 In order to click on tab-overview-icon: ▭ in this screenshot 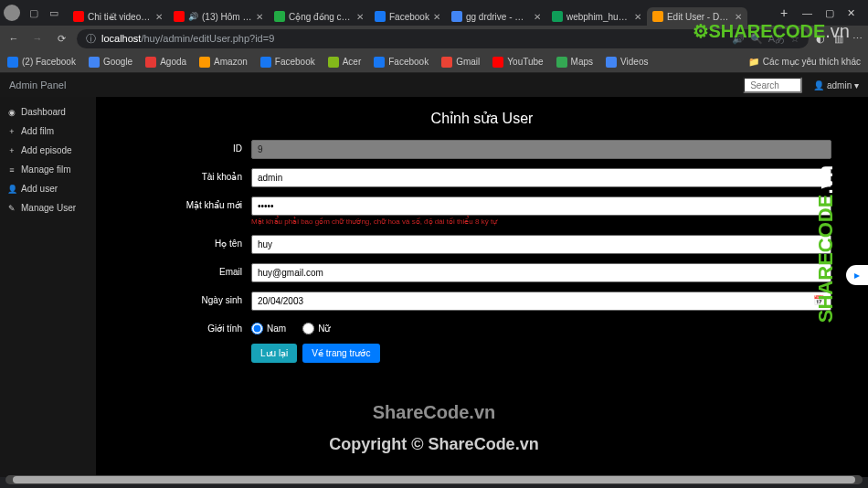, I will do `click(54, 13)`.